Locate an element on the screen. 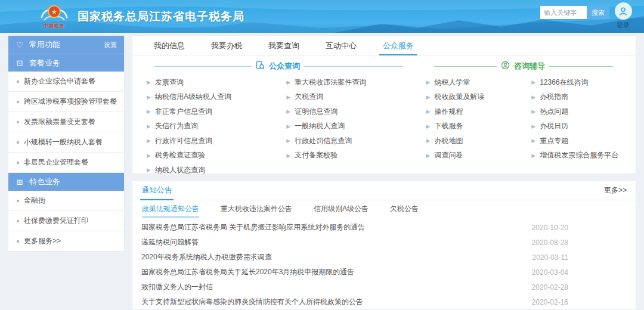 This screenshot has width=644, height=310. notices-more-link: 更多>> is located at coordinates (615, 191).